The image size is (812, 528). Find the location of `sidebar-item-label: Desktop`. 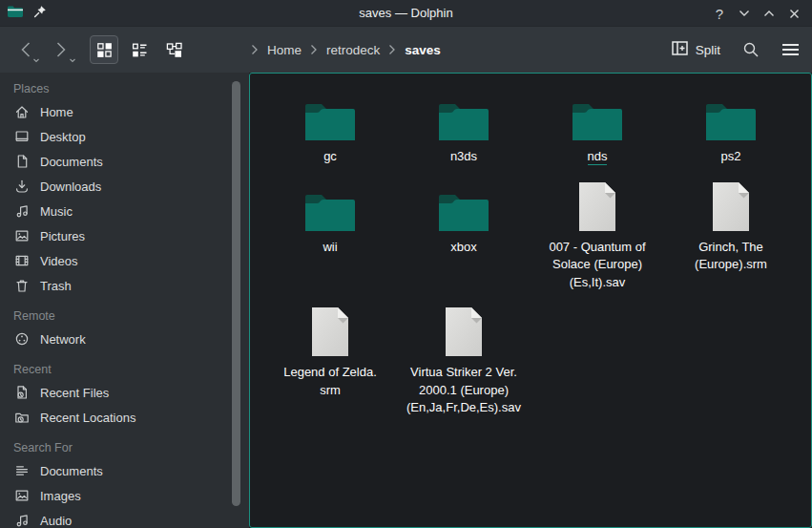

sidebar-item-label: Desktop is located at coordinates (63, 137).